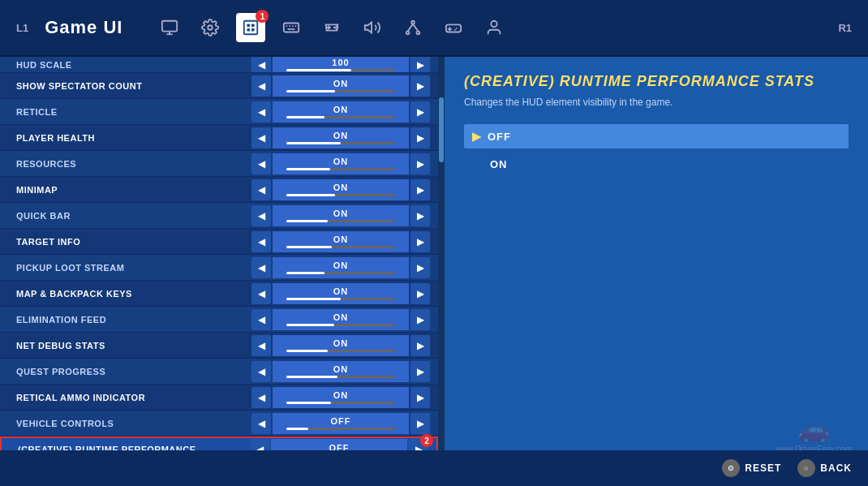 This screenshot has width=868, height=486. What do you see at coordinates (134, 138) in the screenshot?
I see `setting-label: PLAYER HEALTH` at bounding box center [134, 138].